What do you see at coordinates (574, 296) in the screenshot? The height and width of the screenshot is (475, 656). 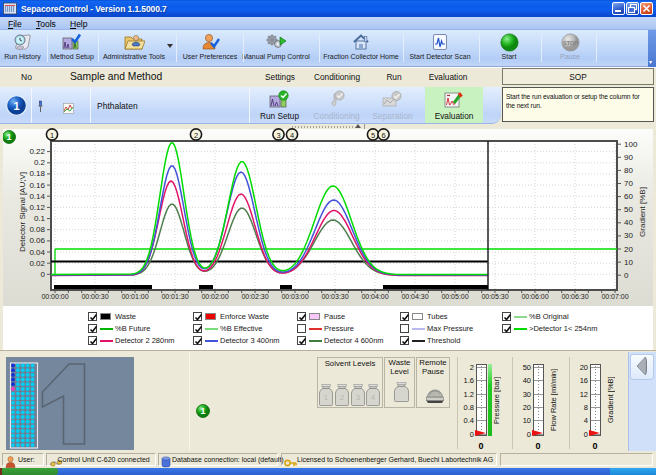 I see `svg-text: 00:06:30` at bounding box center [574, 296].